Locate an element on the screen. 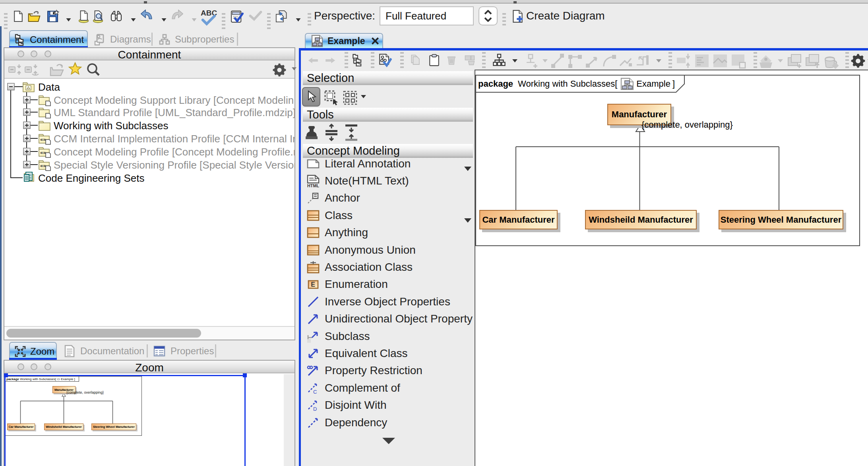 The height and width of the screenshot is (466, 868). svg-text: C is located at coordinates (315, 392).